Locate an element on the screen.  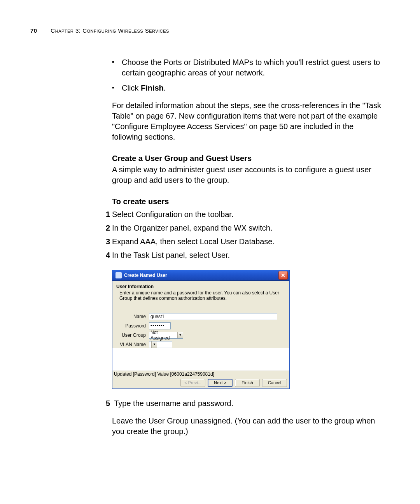
chapter-title: Chapter 3: Configuring Wireless Services is located at coordinates (110, 30).